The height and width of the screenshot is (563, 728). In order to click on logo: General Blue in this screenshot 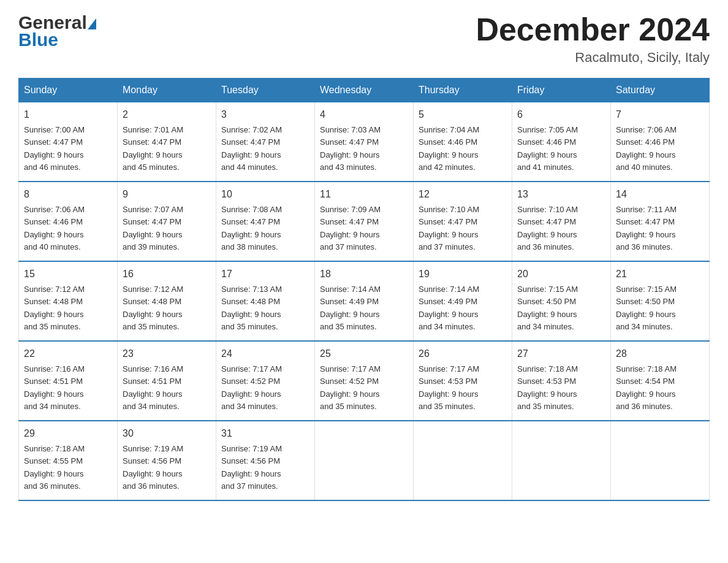, I will do `click(58, 31)`.